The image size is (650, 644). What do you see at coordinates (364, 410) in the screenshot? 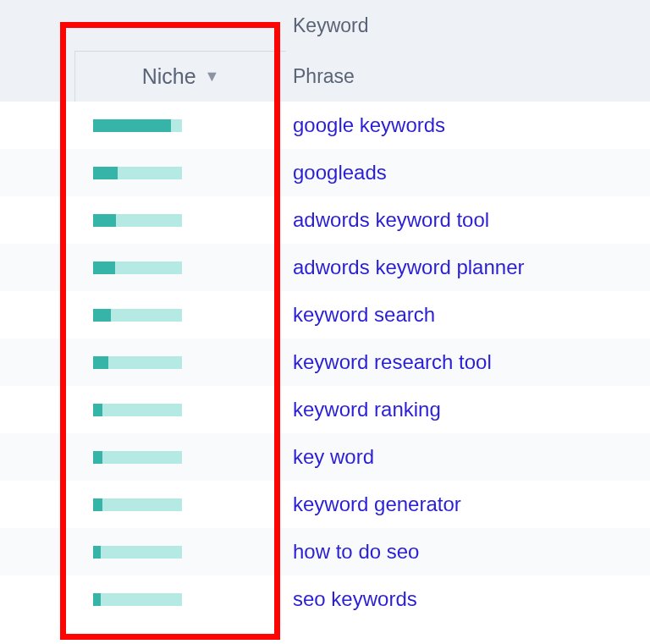
I see `phrase-link: keyword ranking` at bounding box center [364, 410].